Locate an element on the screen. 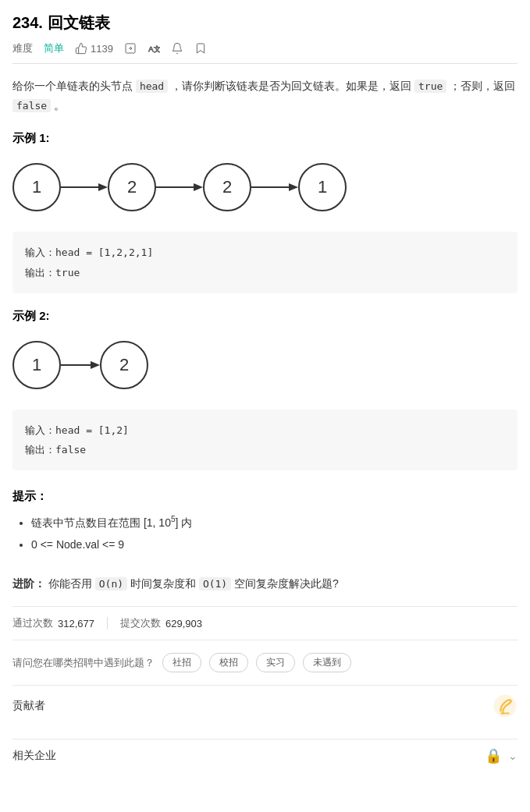 The width and height of the screenshot is (530, 812). desc-text3: ；否则，返回 is located at coordinates (482, 86).